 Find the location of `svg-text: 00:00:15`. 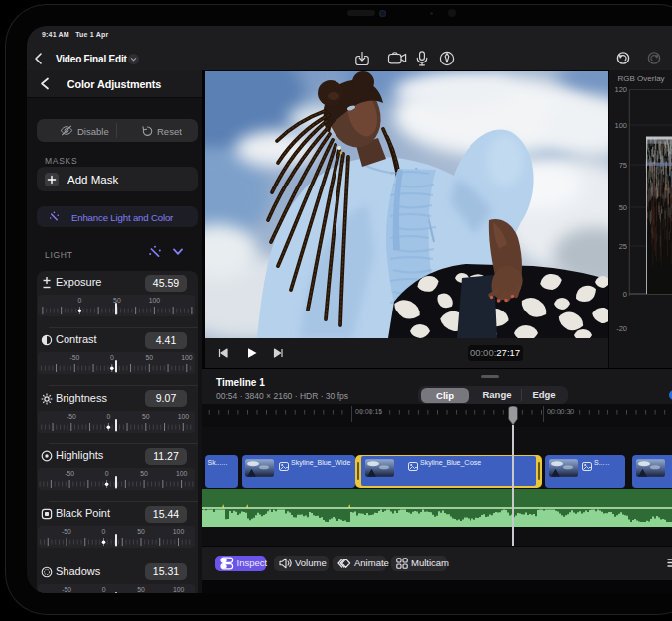

svg-text: 00:00:15 is located at coordinates (369, 411).